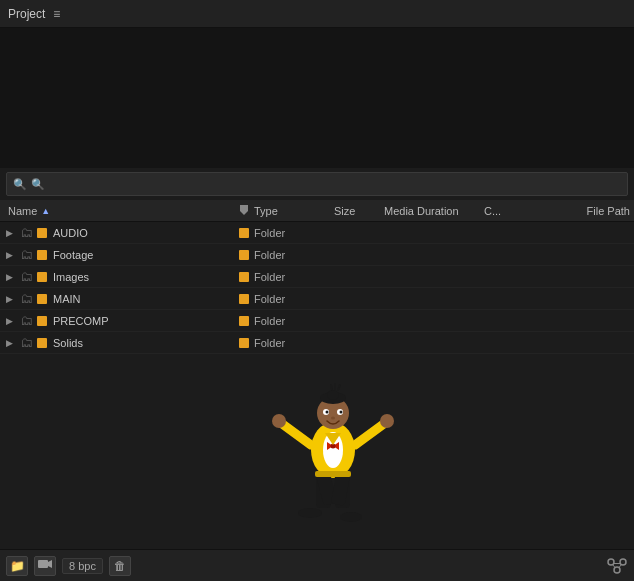 The image size is (634, 581). Describe the element at coordinates (499, 211) in the screenshot. I see `col-header-c: C...` at that location.